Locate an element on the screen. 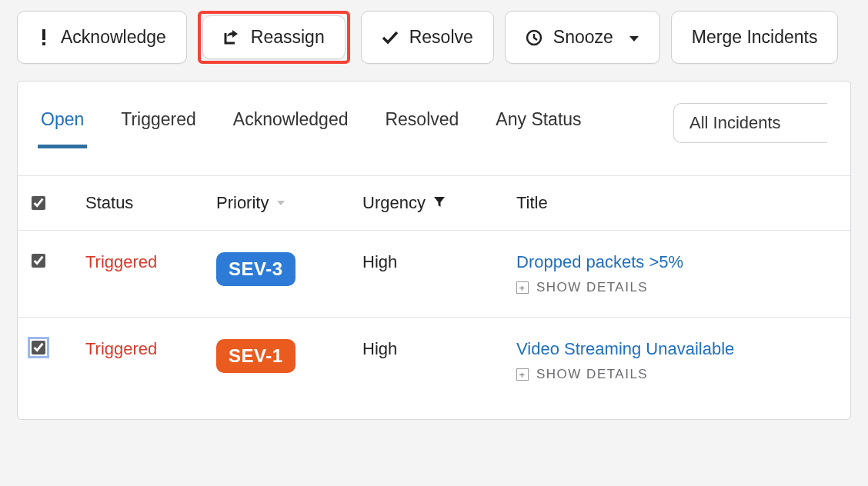 This screenshot has height=486, width=868. column-priority-label: Priority is located at coordinates (242, 203).